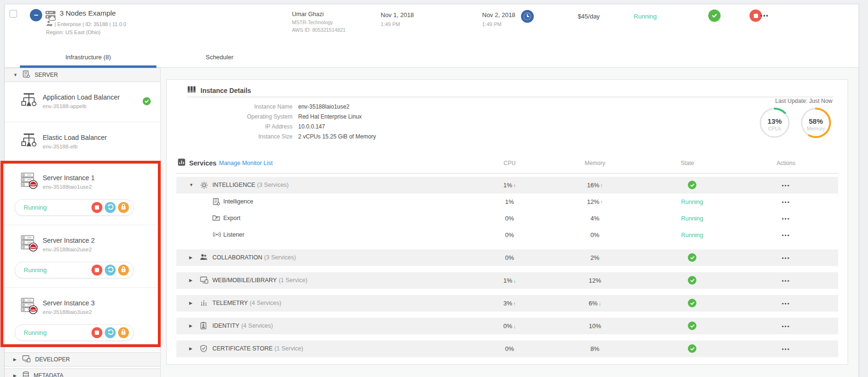 The width and height of the screenshot is (868, 377). Describe the element at coordinates (595, 258) in the screenshot. I see `memory-cell-value: 2%` at that location.